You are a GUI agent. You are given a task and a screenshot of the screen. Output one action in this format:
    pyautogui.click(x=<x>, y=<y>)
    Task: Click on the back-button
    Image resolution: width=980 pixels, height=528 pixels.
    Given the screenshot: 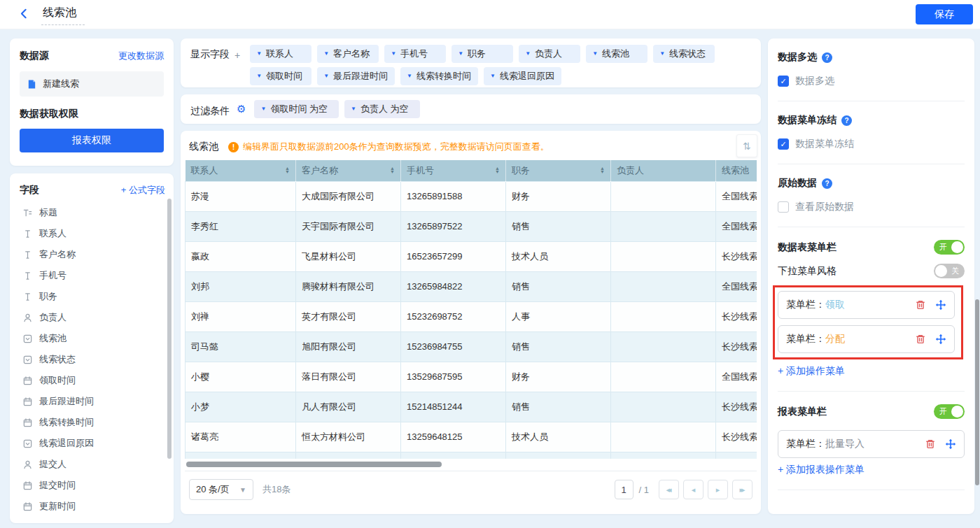 What is the action you would take?
    pyautogui.click(x=24, y=15)
    